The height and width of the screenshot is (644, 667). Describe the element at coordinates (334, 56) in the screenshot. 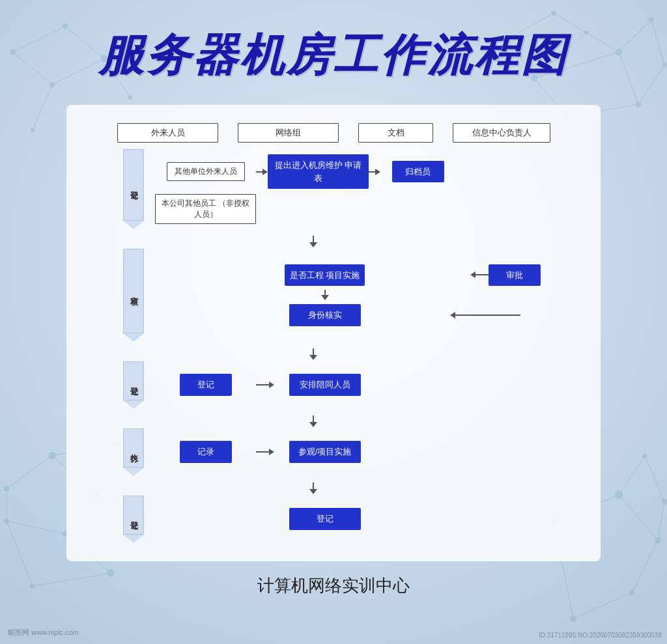

I see `page-title: 服务器机房工作流程图` at that location.